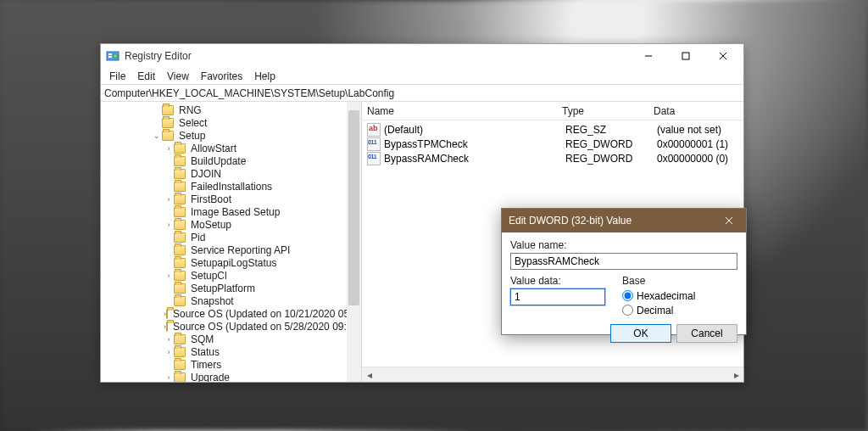 Image resolution: width=868 pixels, height=431 pixels. What do you see at coordinates (627, 295) in the screenshot?
I see `radio-hex-input` at bounding box center [627, 295].